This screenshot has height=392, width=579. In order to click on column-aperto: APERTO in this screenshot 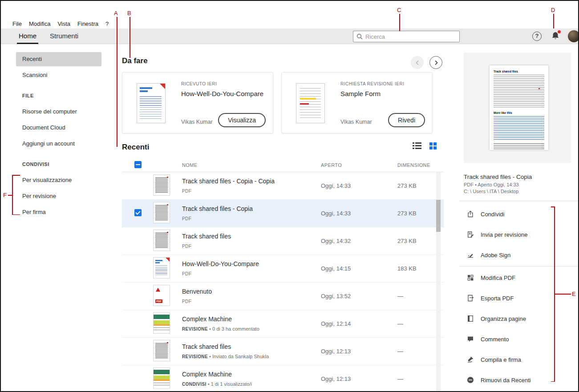, I will do `click(356, 165)`.